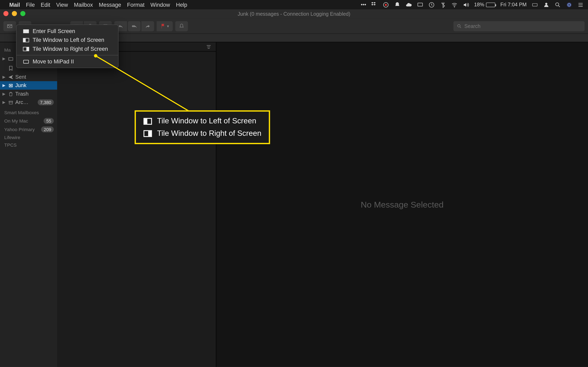  Describe the element at coordinates (54, 31) in the screenshot. I see `menu-item-label: Enter Full Screen` at that location.